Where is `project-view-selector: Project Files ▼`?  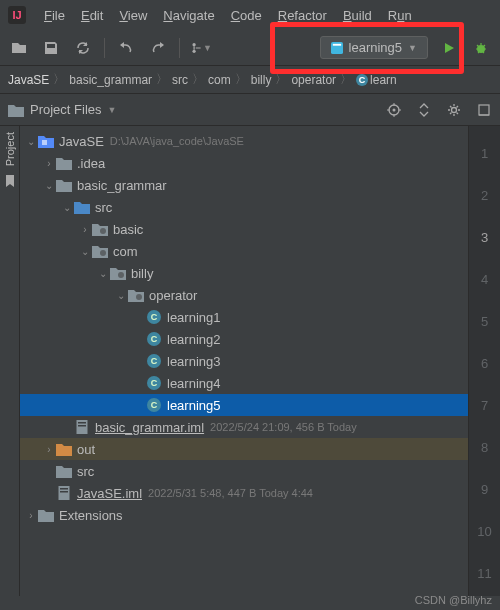 project-view-selector: Project Files ▼ is located at coordinates (62, 110).